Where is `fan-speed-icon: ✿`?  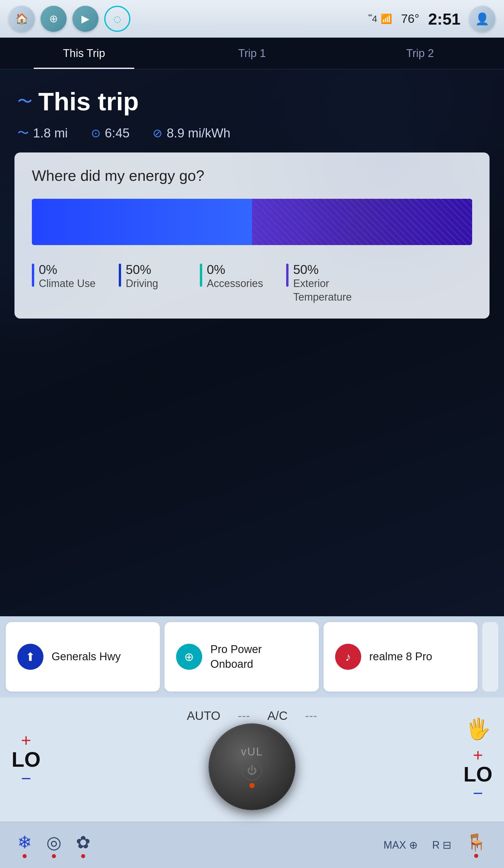
fan-speed-icon: ✿ is located at coordinates (83, 843).